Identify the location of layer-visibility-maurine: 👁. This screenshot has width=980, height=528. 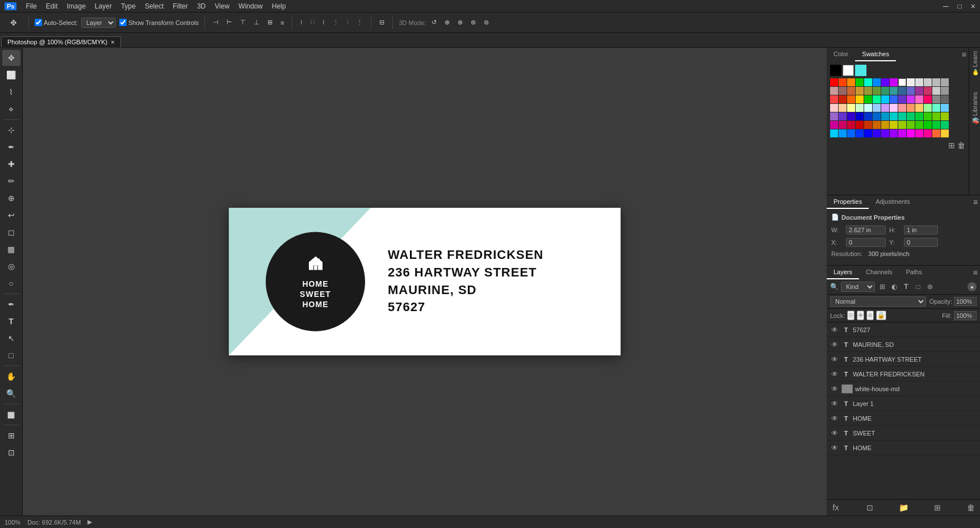
(835, 345).